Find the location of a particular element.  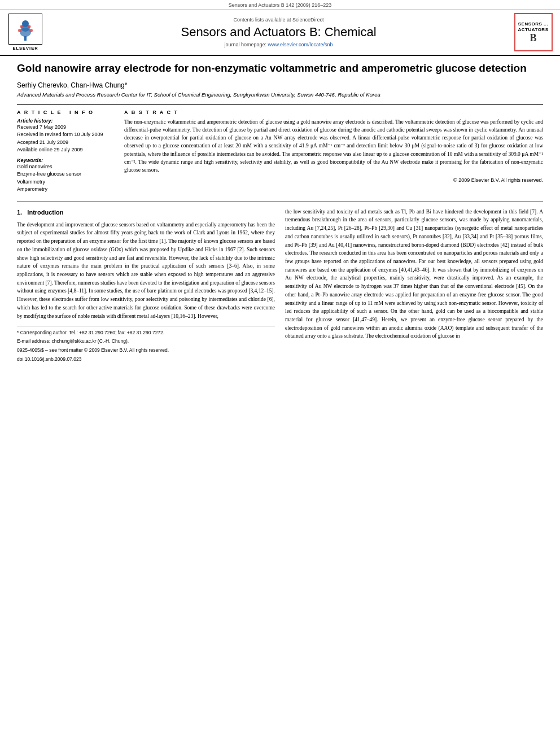

sensors-logo-box: SENSORS ... ACTUATORS B is located at coordinates (533, 32).